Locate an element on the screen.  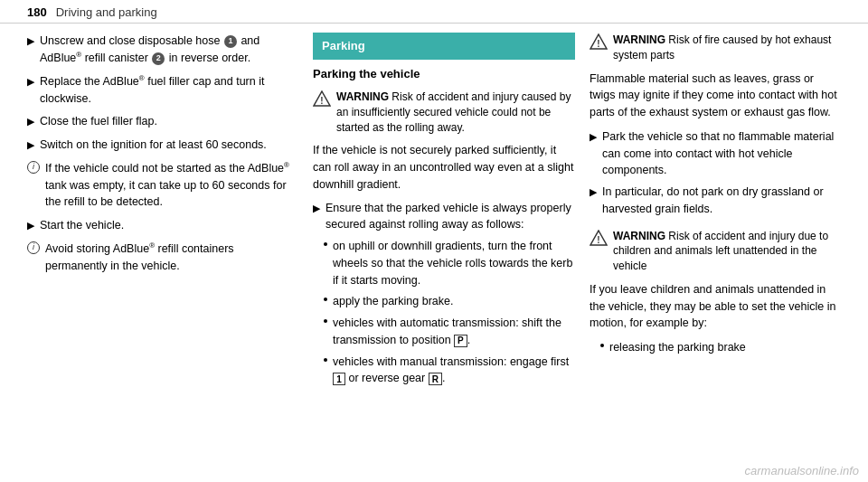
parking-subheader-text: Parking the vehicle is located at coordinates (367, 74).